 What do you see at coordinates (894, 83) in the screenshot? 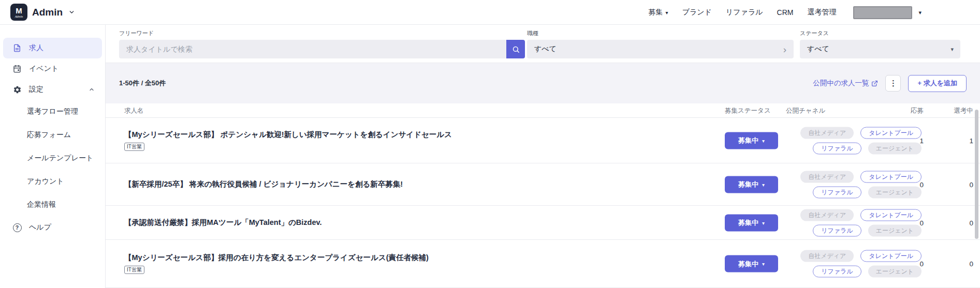
I see `kebab-icon: ⋮` at bounding box center [894, 83].